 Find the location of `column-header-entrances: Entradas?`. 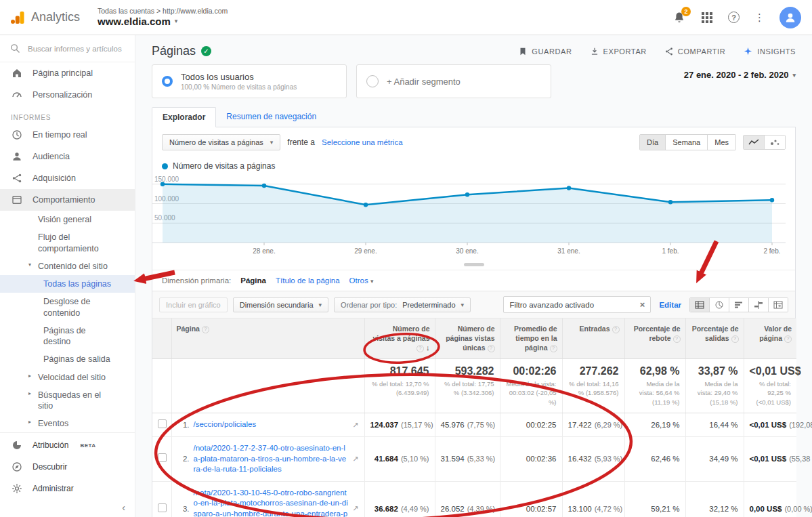

column-header-entrances: Entradas? is located at coordinates (593, 339).